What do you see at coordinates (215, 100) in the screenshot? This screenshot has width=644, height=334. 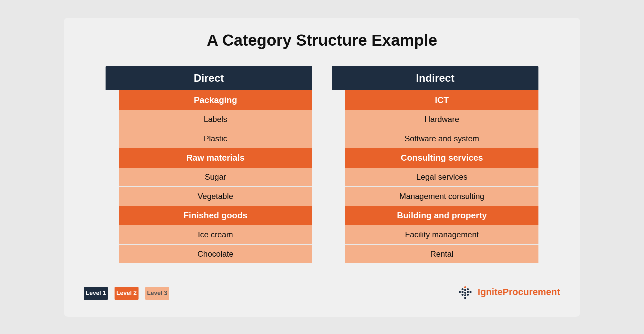 I see `direct-level2-packaging: Packaging` at bounding box center [215, 100].